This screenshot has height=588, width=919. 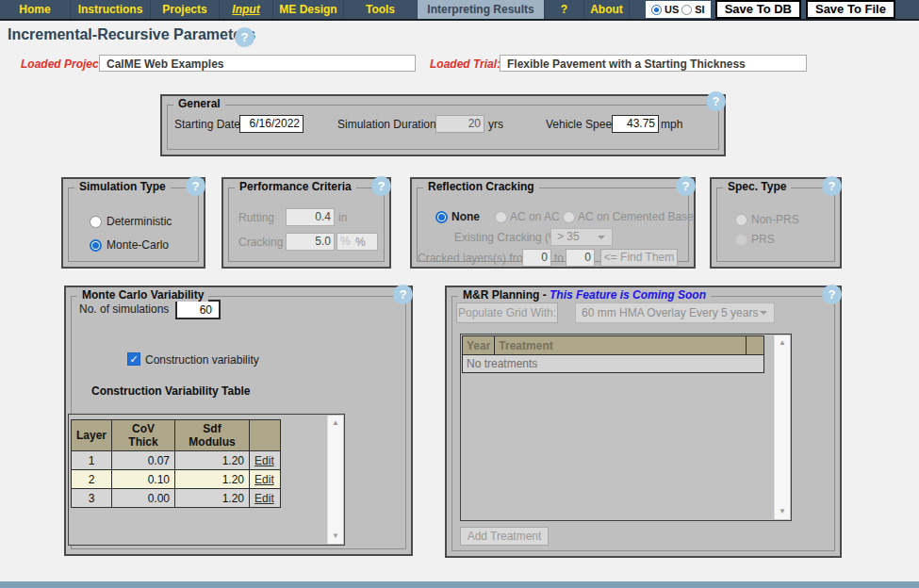 What do you see at coordinates (466, 64) in the screenshot?
I see `loaded-trial-label: Loaded Trial:` at bounding box center [466, 64].